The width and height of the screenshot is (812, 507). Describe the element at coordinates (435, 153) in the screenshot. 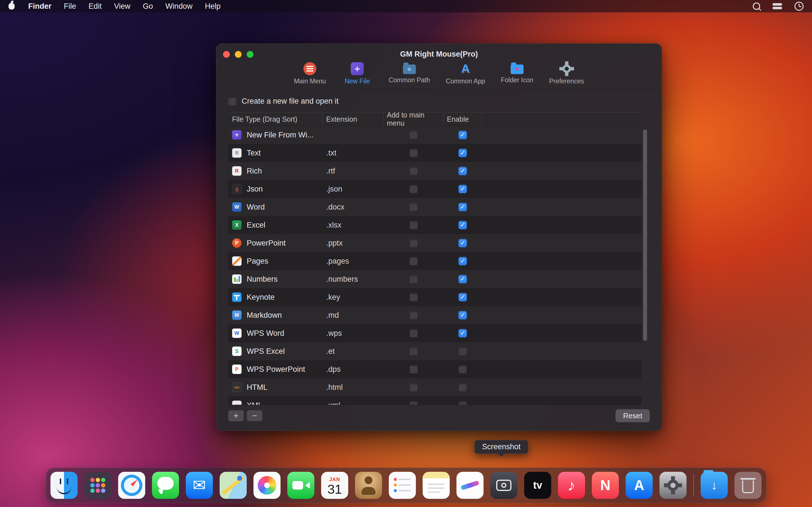

I see `table-row: Text .txt` at that location.